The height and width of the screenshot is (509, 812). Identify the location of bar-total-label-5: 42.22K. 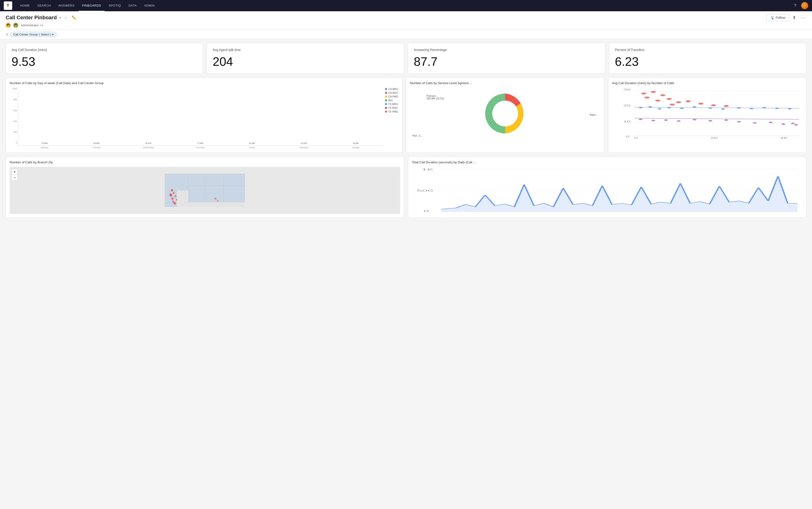
(304, 143).